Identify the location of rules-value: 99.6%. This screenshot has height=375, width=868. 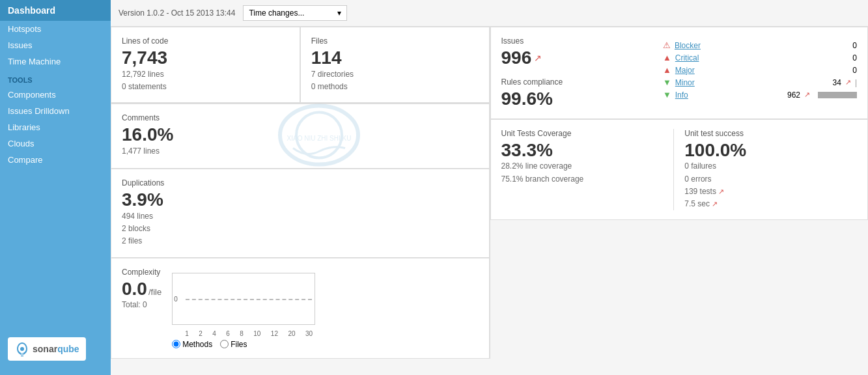
(582, 99).